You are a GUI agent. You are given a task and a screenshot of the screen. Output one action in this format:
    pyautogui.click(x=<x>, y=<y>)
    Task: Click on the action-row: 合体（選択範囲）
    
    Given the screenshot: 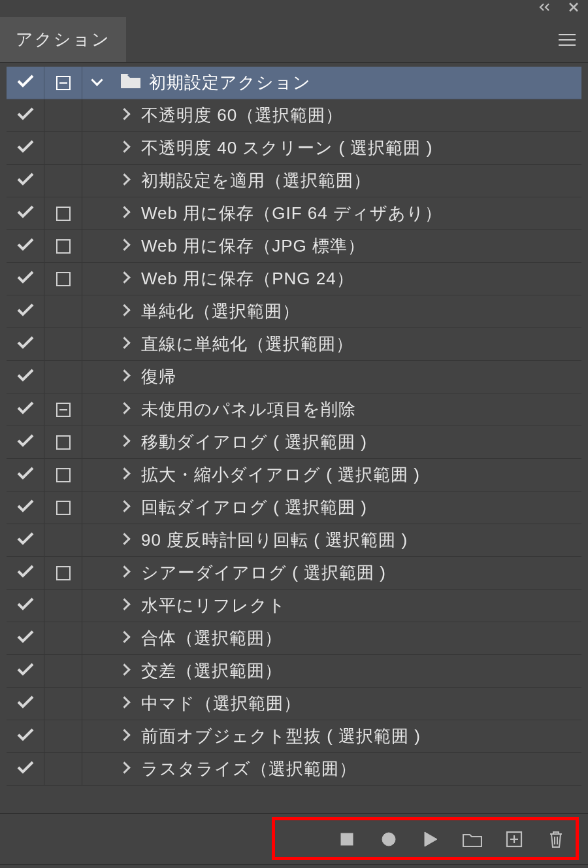 What is the action you would take?
    pyautogui.click(x=294, y=639)
    